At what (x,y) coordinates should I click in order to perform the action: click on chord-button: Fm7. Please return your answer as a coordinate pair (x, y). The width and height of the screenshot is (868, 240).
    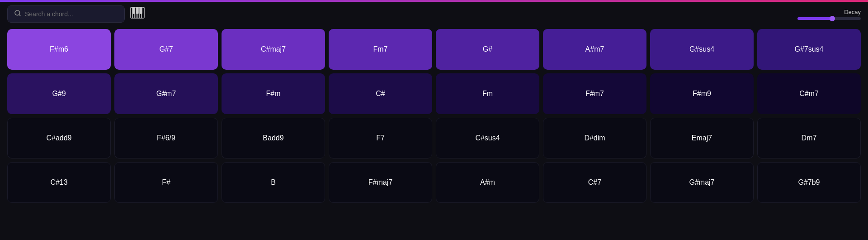
    Looking at the image, I should click on (381, 49).